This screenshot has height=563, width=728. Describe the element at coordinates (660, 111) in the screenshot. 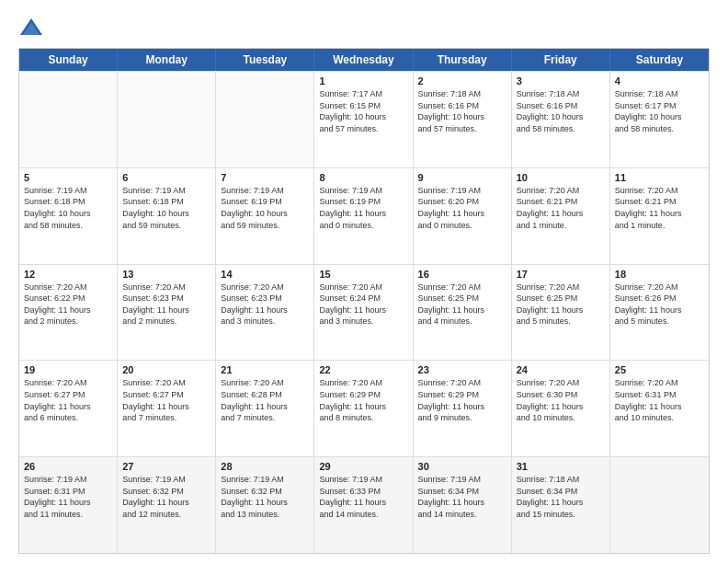

I see `day-info: Sunrise: 7:18 AM Sunset: 6:17 PM Dayligh…` at that location.